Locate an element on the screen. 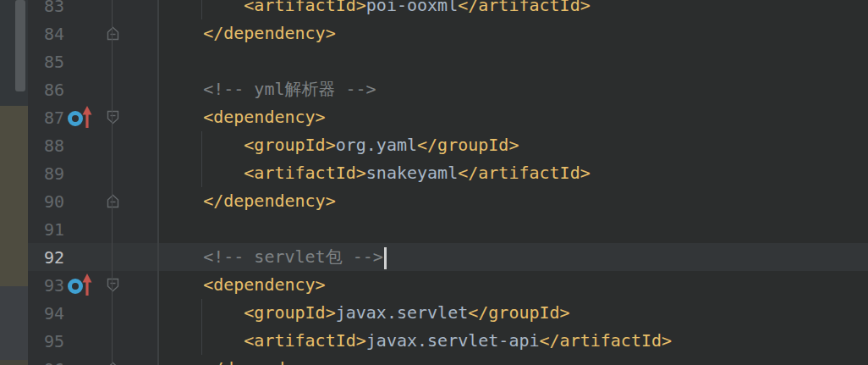 This screenshot has height=365, width=868. code-segment-tag: </dependency> is located at coordinates (249, 201).